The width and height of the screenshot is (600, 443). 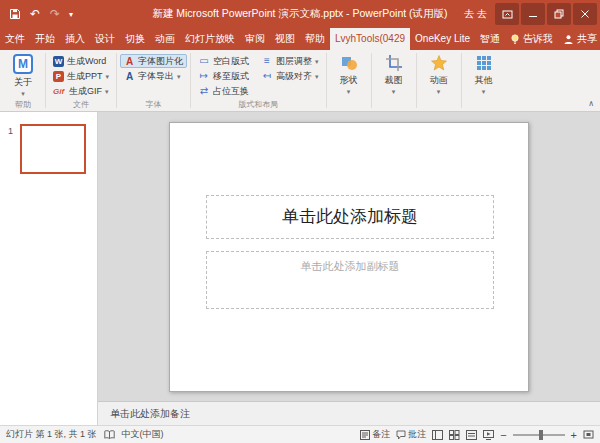 I want to click on slide-sorter-icon, so click(x=454, y=435).